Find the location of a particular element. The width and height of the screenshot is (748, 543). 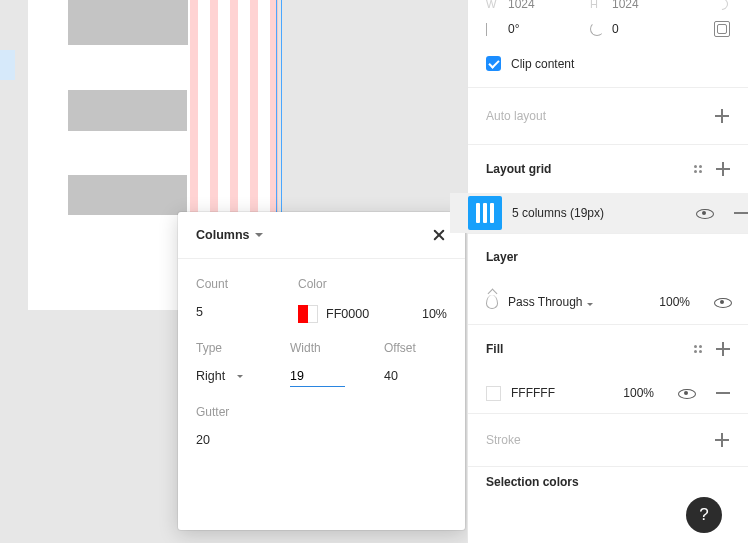

add-layout-grid-button is located at coordinates (723, 169).